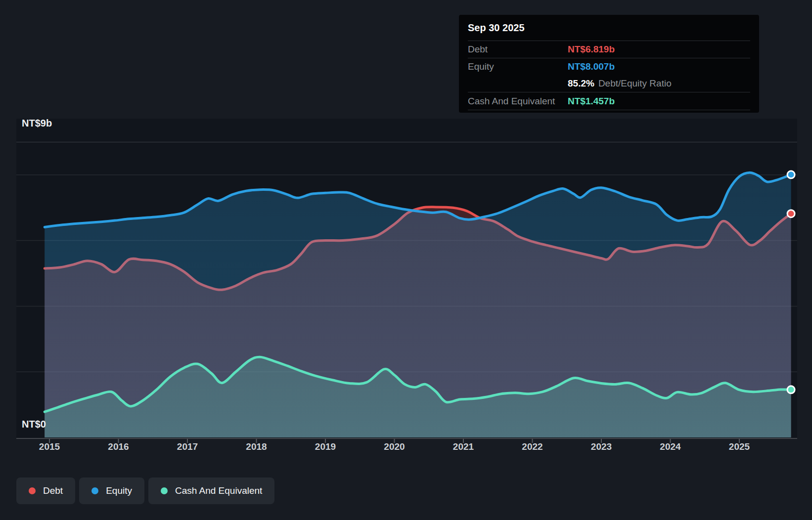  What do you see at coordinates (791, 175) in the screenshot?
I see `equity-endpoint-marker` at bounding box center [791, 175].